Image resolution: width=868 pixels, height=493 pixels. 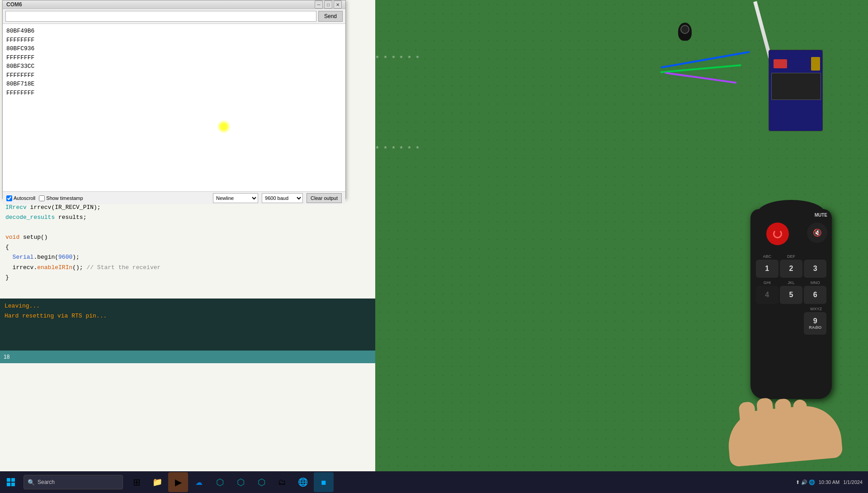 I want to click on button-row-3: 9 RAdIO, so click(x=791, y=323).